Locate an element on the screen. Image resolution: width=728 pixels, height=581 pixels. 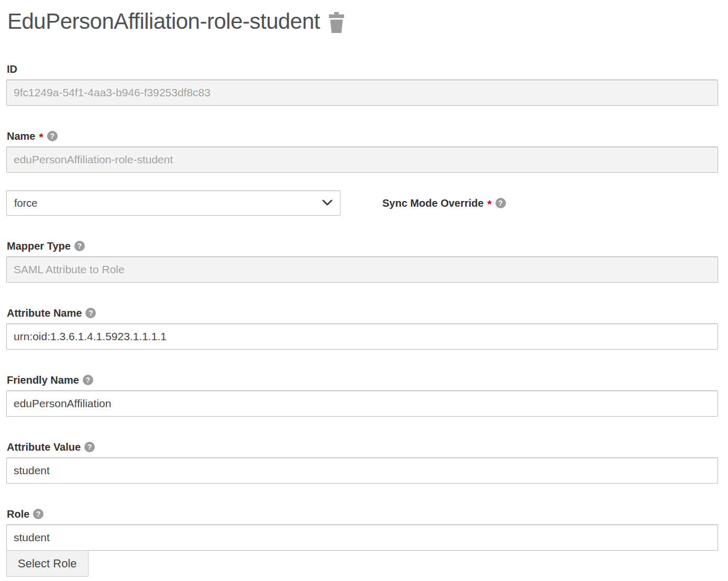
role-help-icon is located at coordinates (38, 514).